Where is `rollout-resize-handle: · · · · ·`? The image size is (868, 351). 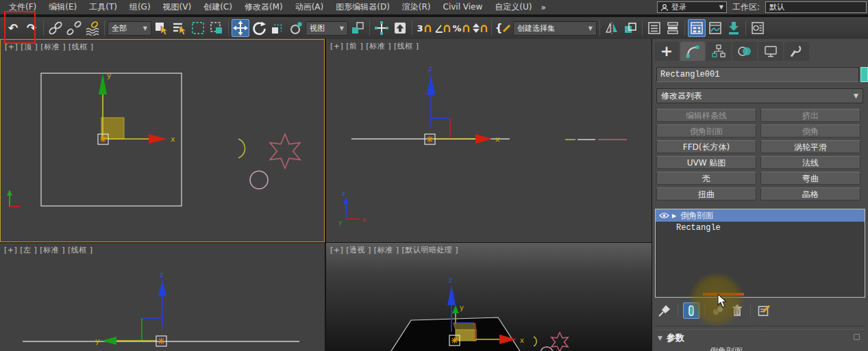 rollout-resize-handle: · · · · · is located at coordinates (760, 328).